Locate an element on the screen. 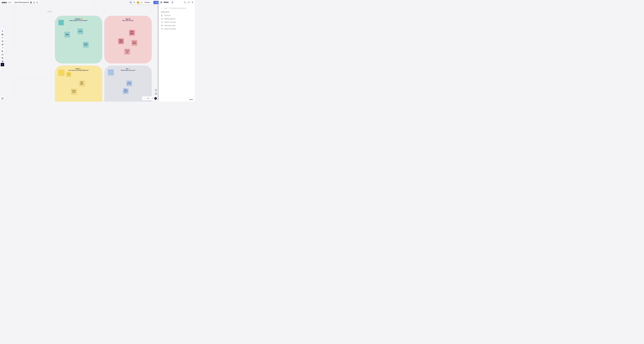  frame-tool is located at coordinates (2, 58).